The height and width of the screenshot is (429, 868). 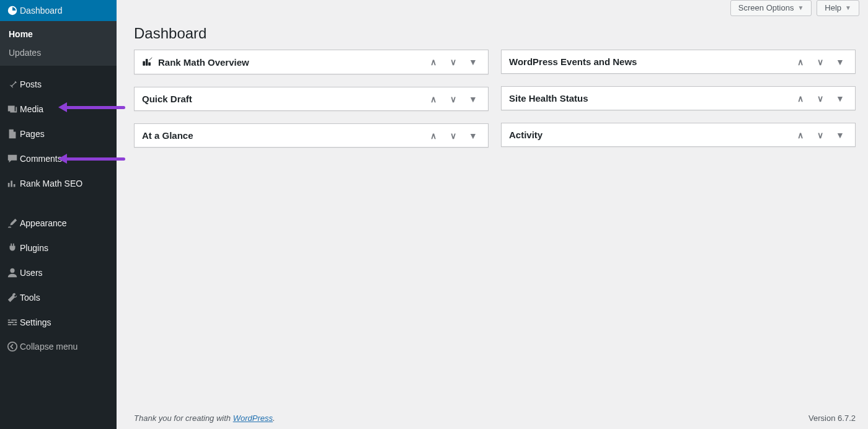 What do you see at coordinates (678, 98) in the screenshot?
I see `widget-header: Site Health Status ∧ ∨ ▼` at bounding box center [678, 98].